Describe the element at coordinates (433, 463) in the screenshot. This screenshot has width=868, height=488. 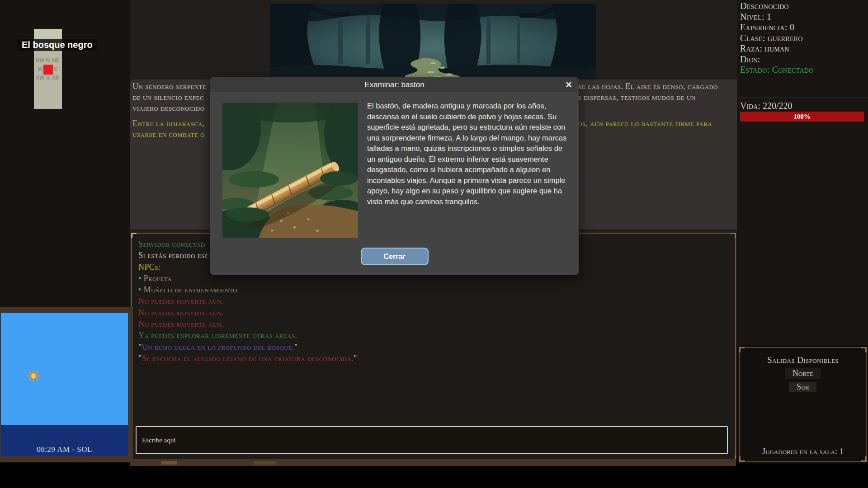
I see `panel-bottom-border` at that location.